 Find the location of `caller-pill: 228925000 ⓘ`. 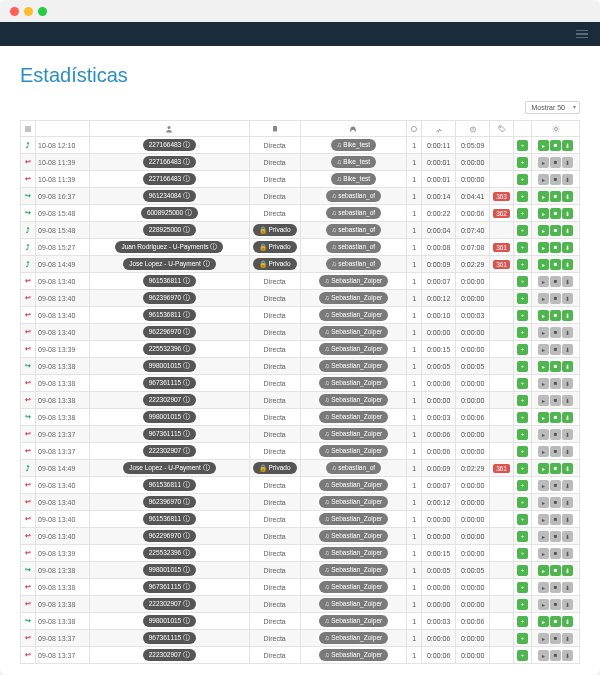

caller-pill: 228925000 ⓘ is located at coordinates (170, 230).